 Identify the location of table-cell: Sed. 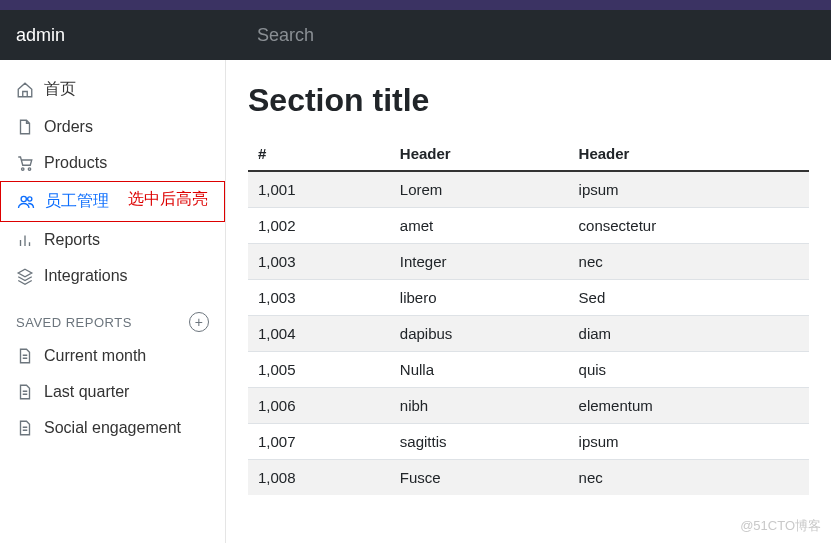
(689, 298).